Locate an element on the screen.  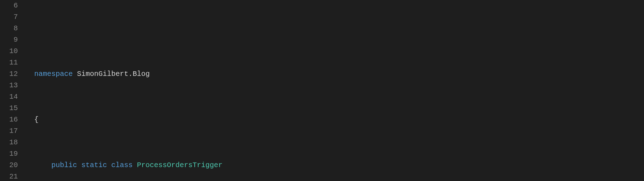
line-number: 10 is located at coordinates (9, 51).